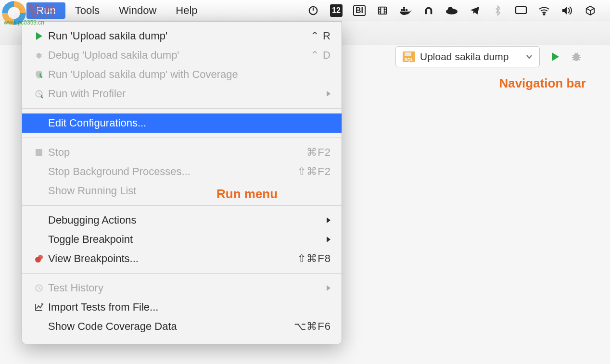 This screenshot has height=364, width=610. What do you see at coordinates (314, 259) in the screenshot?
I see `menu-item-shortcut: ⇧⌘F8` at bounding box center [314, 259].